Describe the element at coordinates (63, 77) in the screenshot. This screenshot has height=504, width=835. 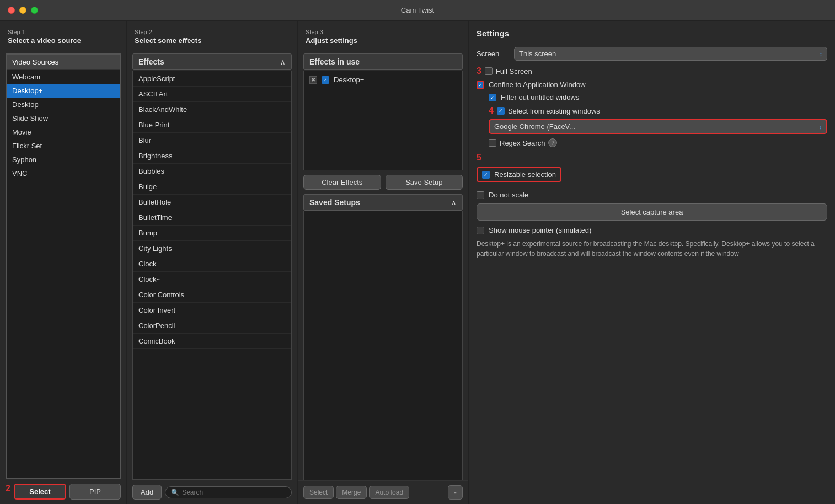
I see `list-item-webcam: Webcam` at that location.